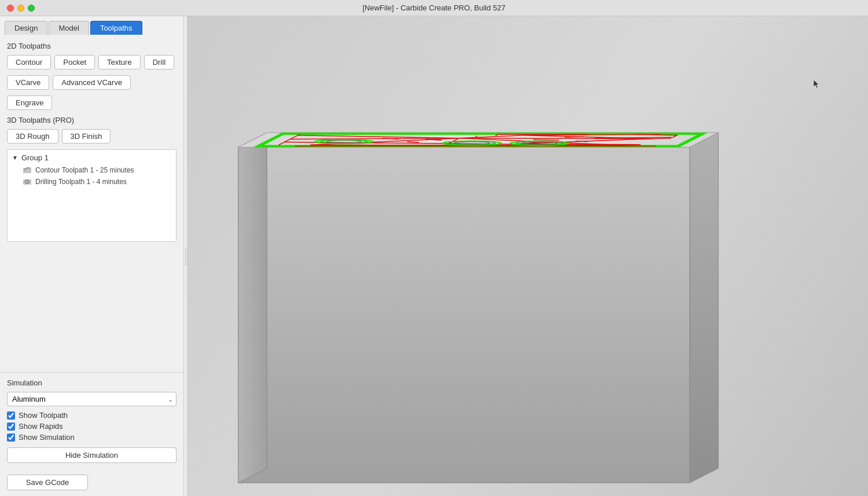  Describe the element at coordinates (30, 103) in the screenshot. I see `engrave-button: Engrave` at that location.